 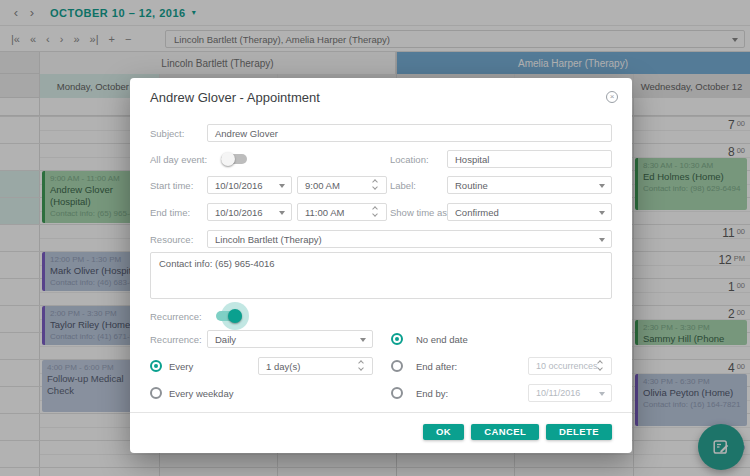 What do you see at coordinates (381, 276) in the screenshot?
I see `description-textarea` at bounding box center [381, 276].